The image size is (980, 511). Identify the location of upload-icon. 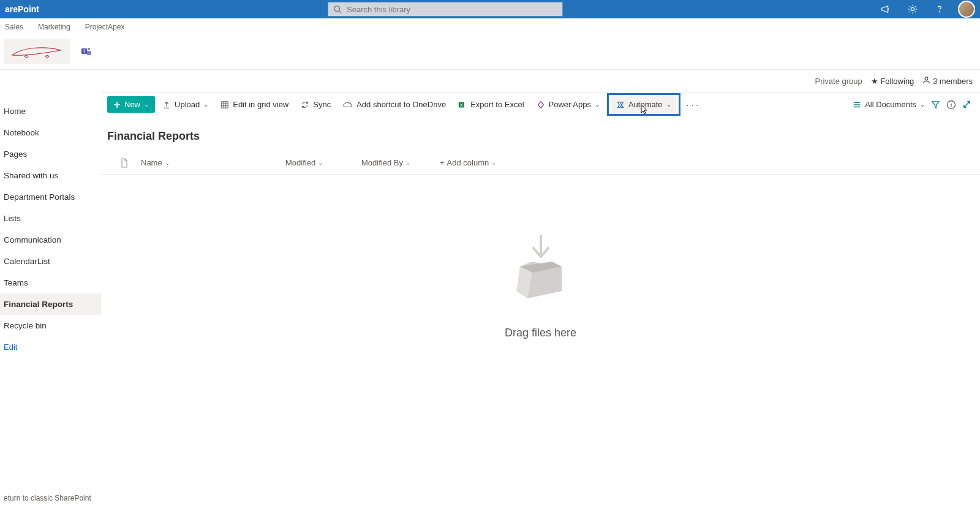
(167, 105).